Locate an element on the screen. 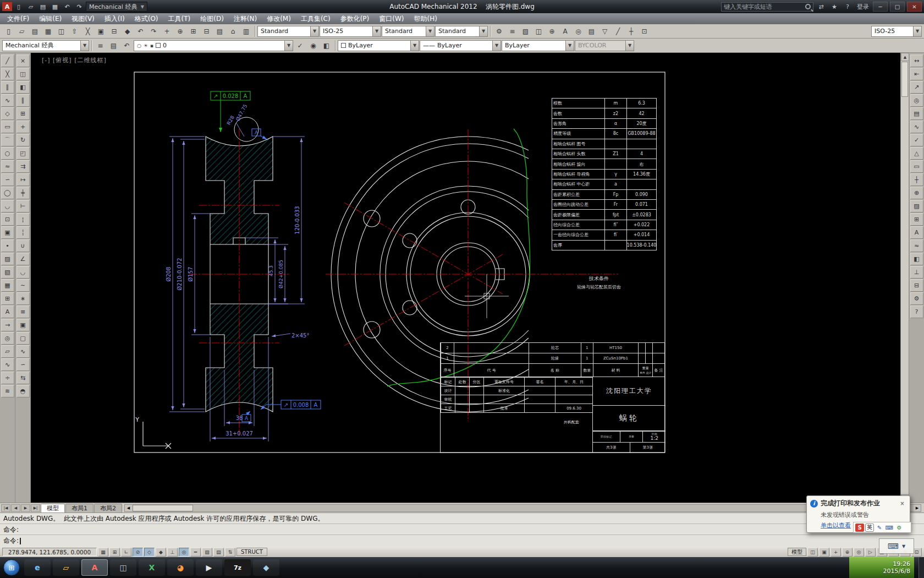 Image resolution: width=924 pixels, height=578 pixels. ray-tool: → is located at coordinates (8, 325).